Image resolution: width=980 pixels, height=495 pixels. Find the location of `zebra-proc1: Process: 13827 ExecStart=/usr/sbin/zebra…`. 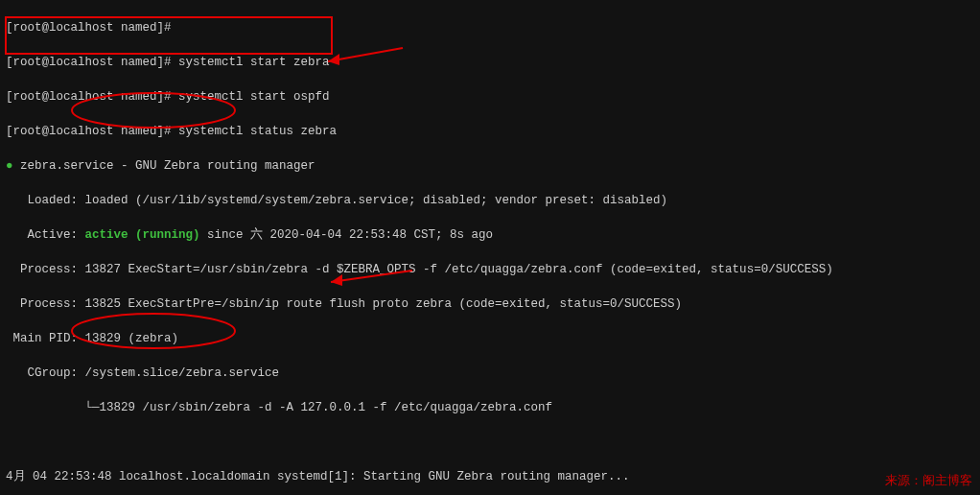

zebra-proc1: Process: 13827 ExecStart=/usr/sbin/zebra… is located at coordinates (490, 270).